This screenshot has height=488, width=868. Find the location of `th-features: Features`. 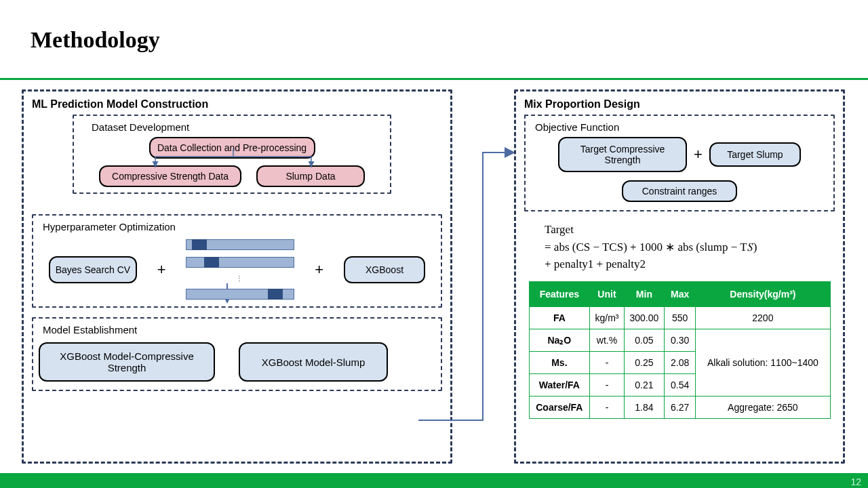

th-features: Features is located at coordinates (559, 294).